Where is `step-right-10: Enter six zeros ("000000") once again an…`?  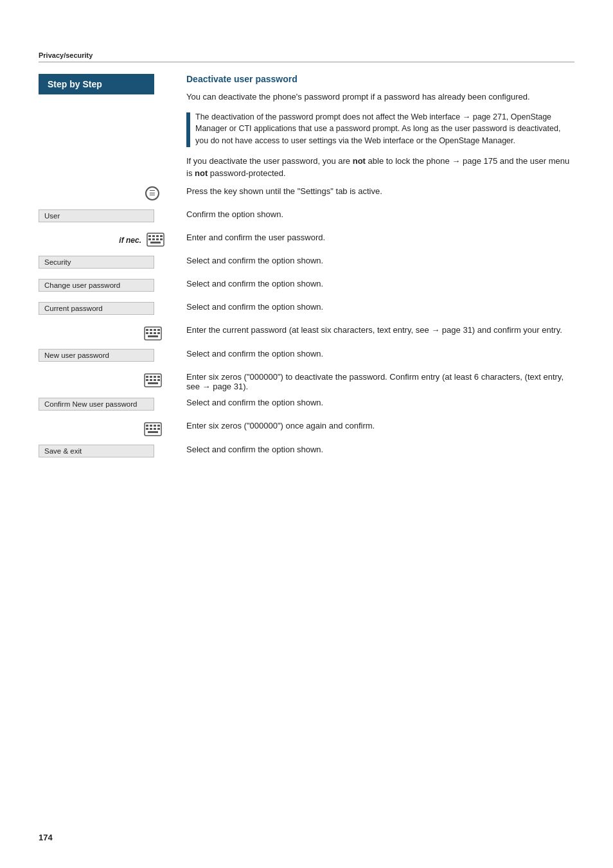
step-right-10: Enter six zeros ("000000") once again an… is located at coordinates (371, 425).